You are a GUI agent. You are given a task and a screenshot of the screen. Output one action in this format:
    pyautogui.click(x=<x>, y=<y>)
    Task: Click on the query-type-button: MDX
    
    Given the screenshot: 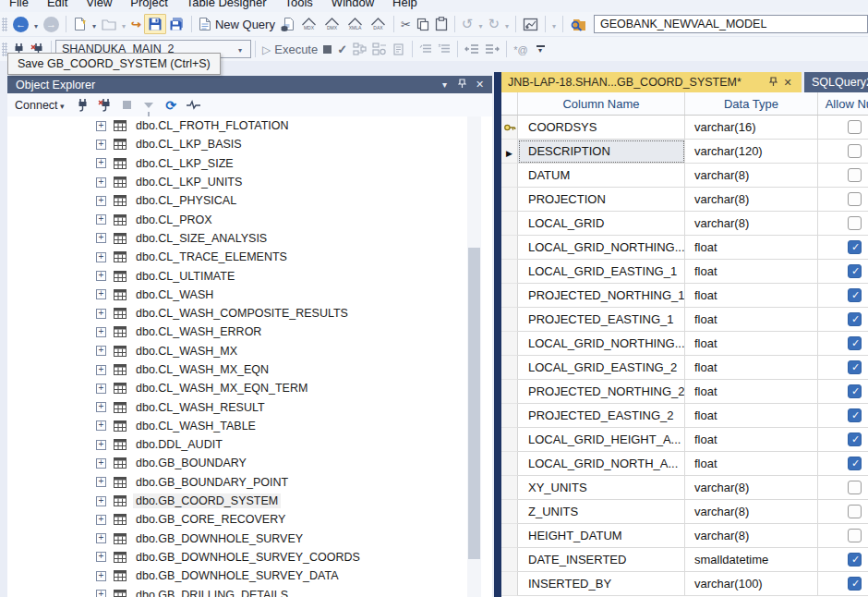 What is the action you would take?
    pyautogui.click(x=308, y=24)
    